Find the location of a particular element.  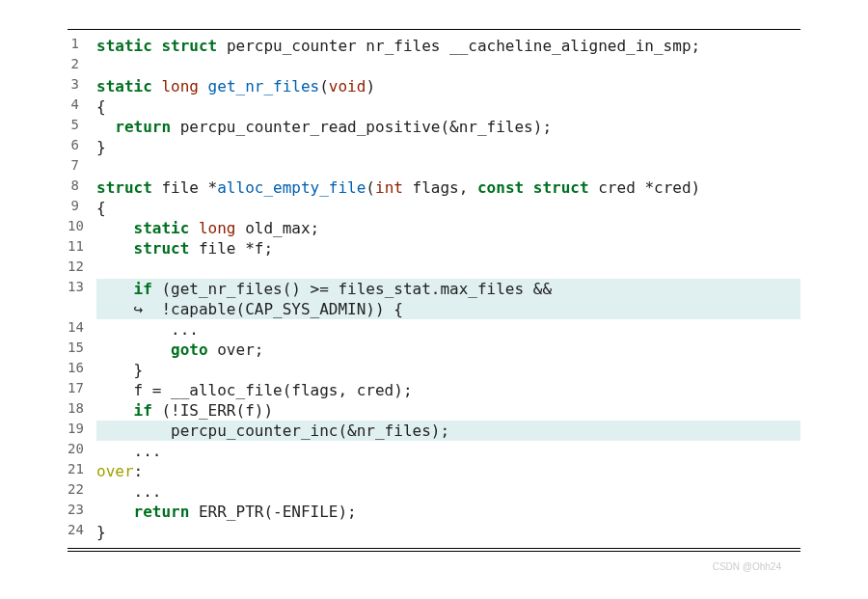

line-content: if (!IS_ERR(f)) is located at coordinates (448, 411).